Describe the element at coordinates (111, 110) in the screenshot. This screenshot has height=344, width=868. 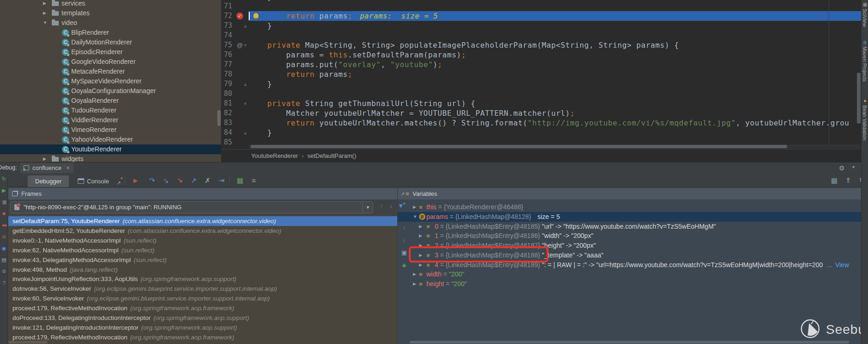
I see `tree-item-tudourenderer: CTudouRenderer` at that location.